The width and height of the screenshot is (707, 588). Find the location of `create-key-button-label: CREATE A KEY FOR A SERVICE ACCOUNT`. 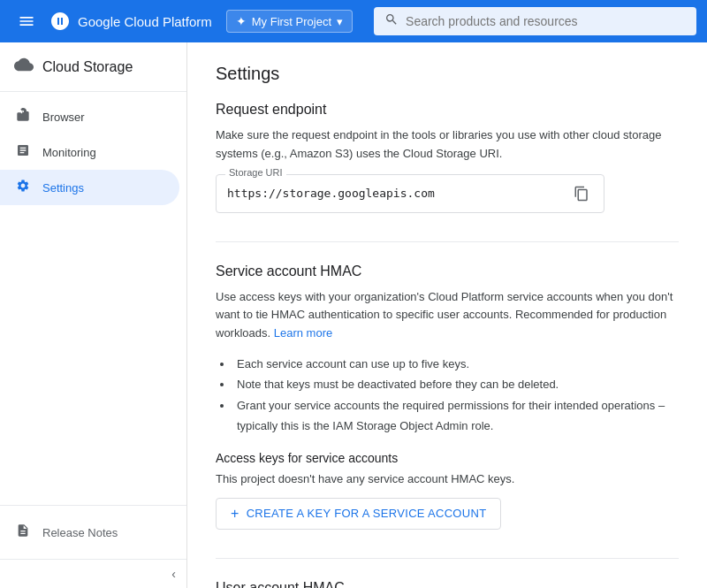

create-key-button-label: CREATE A KEY FOR A SERVICE ACCOUNT is located at coordinates (367, 513).